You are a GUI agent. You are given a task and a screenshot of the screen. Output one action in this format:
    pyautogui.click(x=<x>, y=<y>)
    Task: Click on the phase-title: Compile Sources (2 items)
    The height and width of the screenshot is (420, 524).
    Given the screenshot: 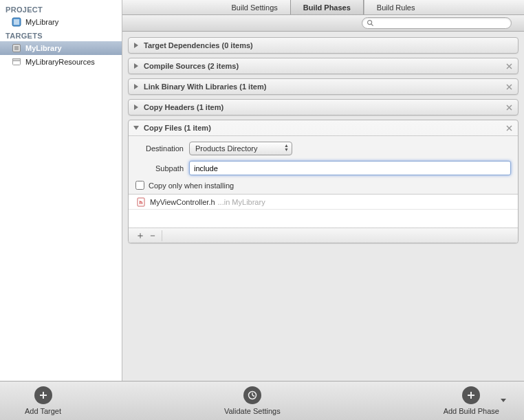 What is the action you would take?
    pyautogui.click(x=191, y=66)
    